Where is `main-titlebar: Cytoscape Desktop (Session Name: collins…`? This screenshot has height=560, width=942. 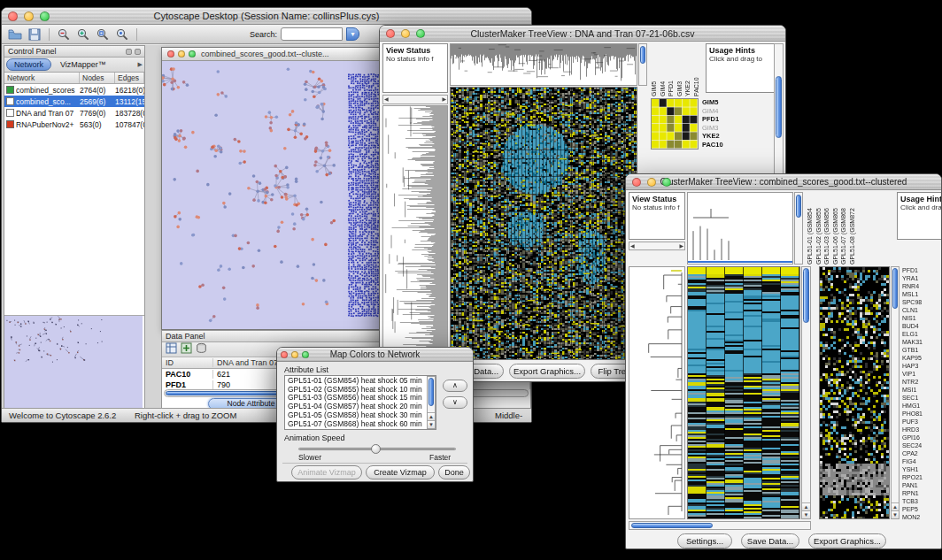
main-titlebar: Cytoscape Desktop (Session Name: collins… is located at coordinates (266, 16).